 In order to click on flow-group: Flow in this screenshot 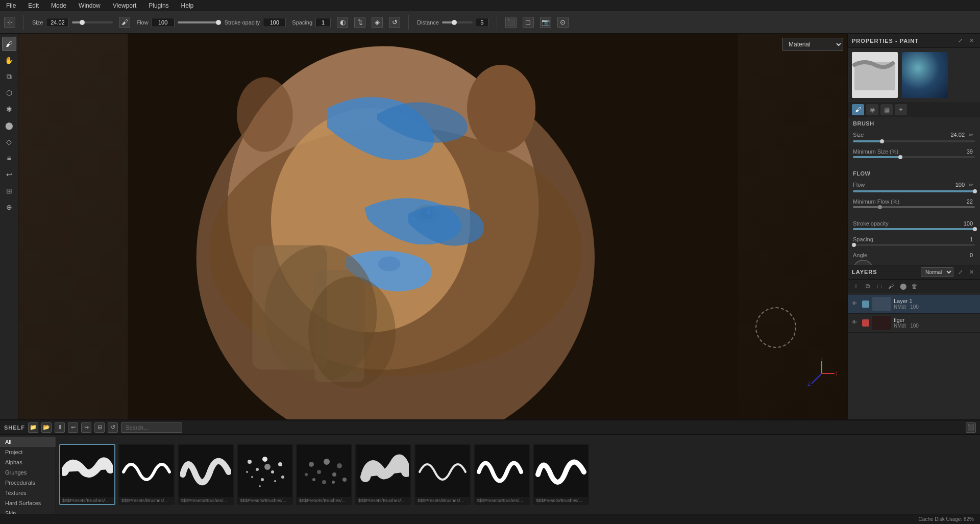, I will do `click(177, 22)`.